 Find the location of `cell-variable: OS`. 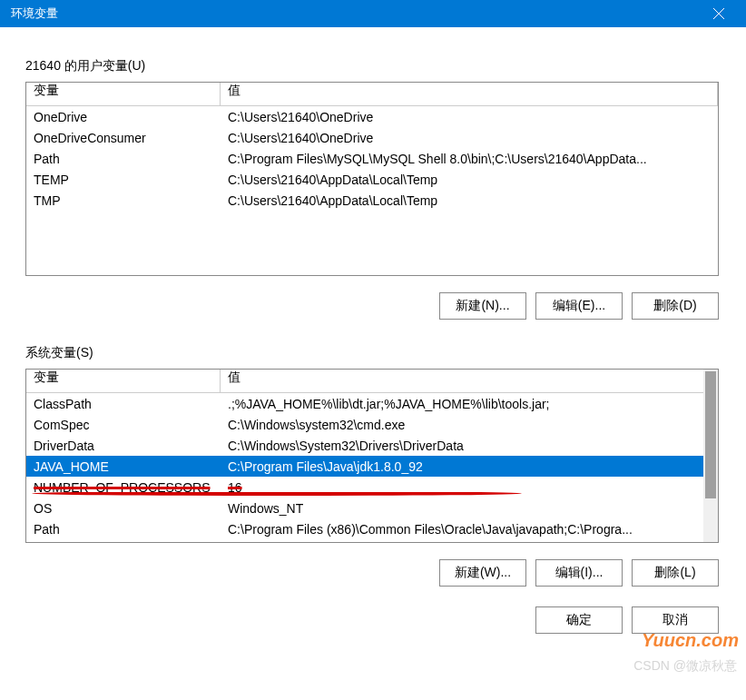

cell-variable: OS is located at coordinates (123, 508).